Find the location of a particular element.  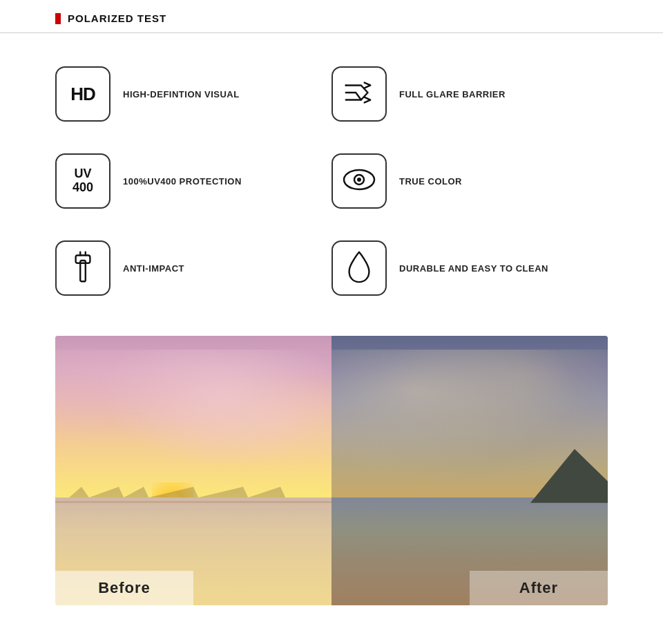

drop-icon-box is located at coordinates (359, 268).